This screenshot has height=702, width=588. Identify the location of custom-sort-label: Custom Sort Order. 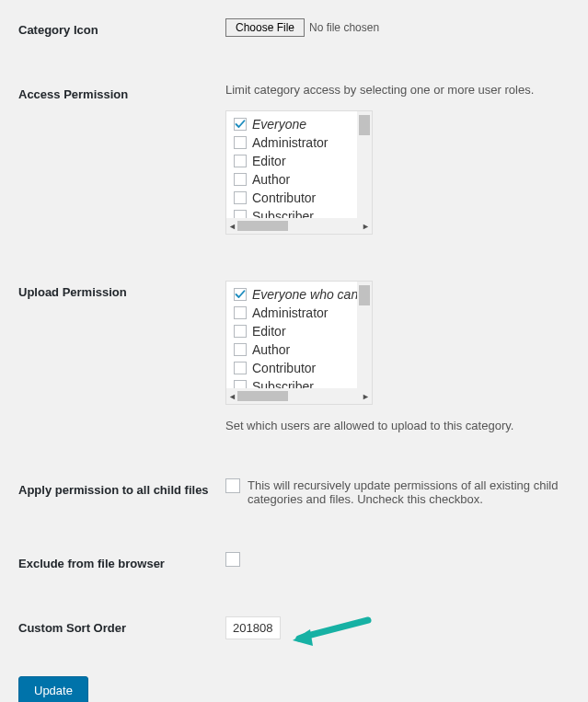
(72, 627).